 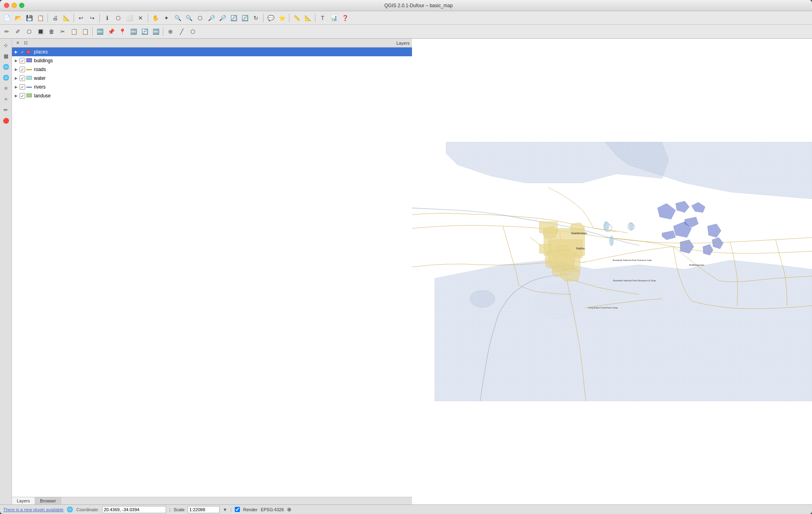 I want to click on close-layers-btn: ✕, so click(x=18, y=43).